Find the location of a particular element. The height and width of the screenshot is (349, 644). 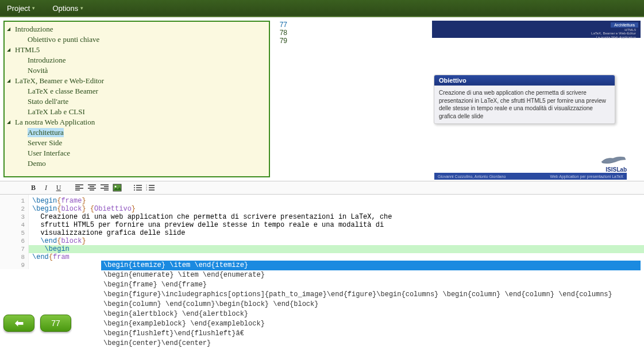

back-button: ⬅ is located at coordinates (19, 323).